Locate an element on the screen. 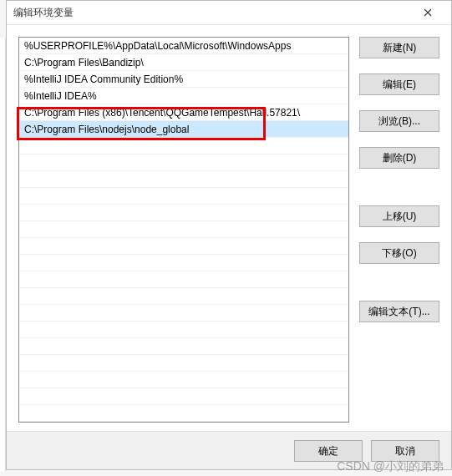  edit-text-button: 编辑文本(T)... is located at coordinates (399, 311).